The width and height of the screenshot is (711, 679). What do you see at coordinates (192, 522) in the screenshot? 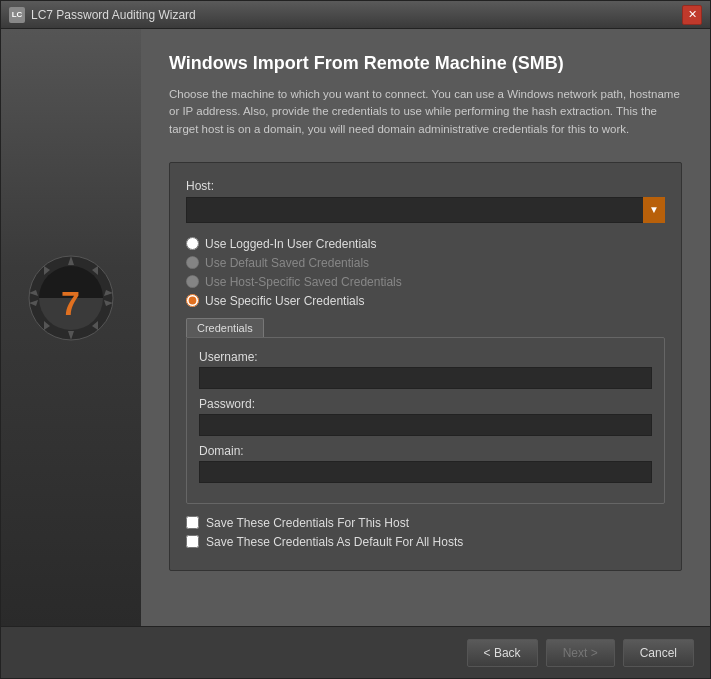
I see `save-host-checkbox` at bounding box center [192, 522].